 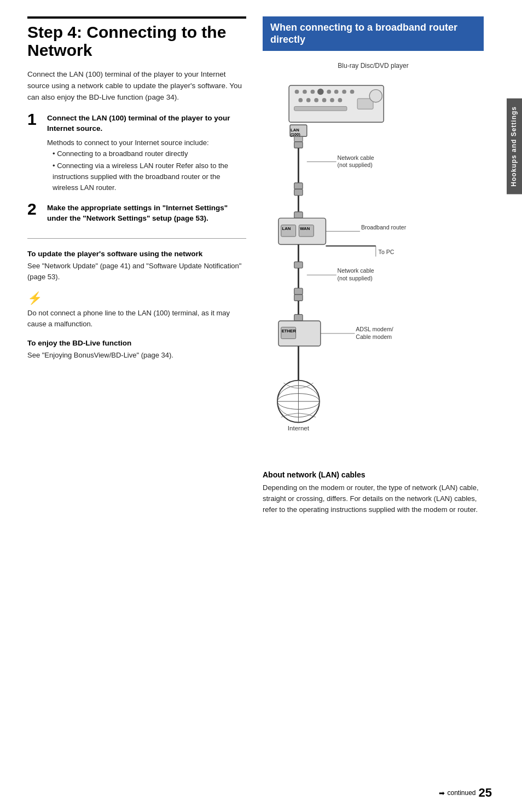 I want to click on step-2: 2 Make the appropriate settings in "Inte…, so click(x=137, y=215).